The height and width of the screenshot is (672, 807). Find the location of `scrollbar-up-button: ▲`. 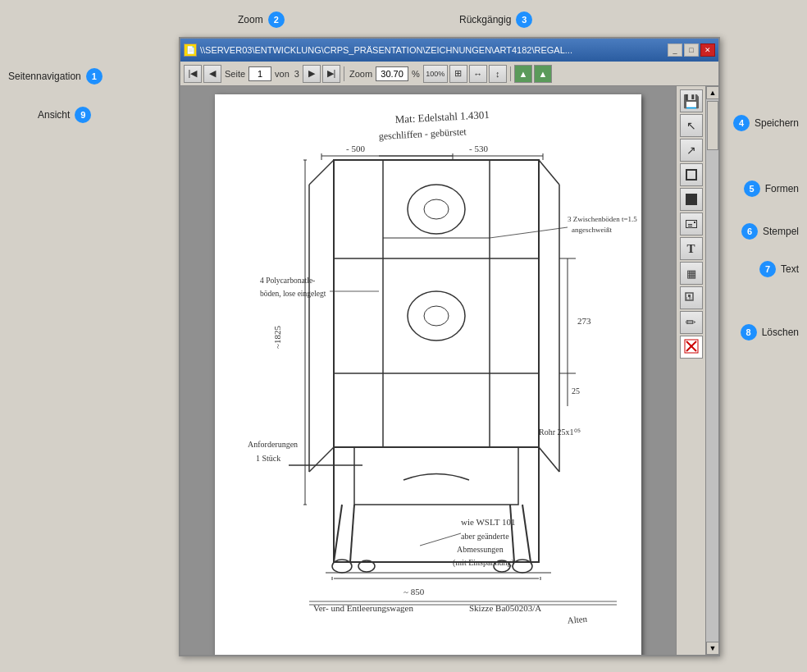

scrollbar-up-button: ▲ is located at coordinates (712, 93).